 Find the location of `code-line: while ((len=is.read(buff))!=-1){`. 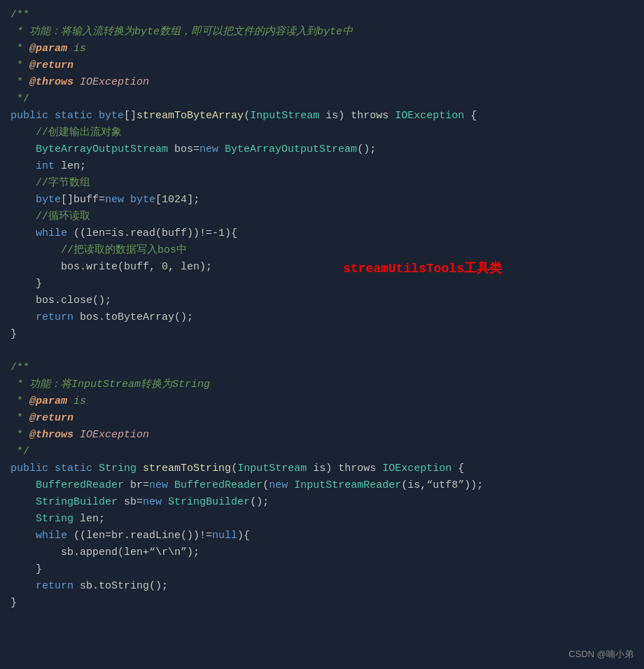

code-line: while ((len=is.read(buff))!=-1){ is located at coordinates (326, 234).